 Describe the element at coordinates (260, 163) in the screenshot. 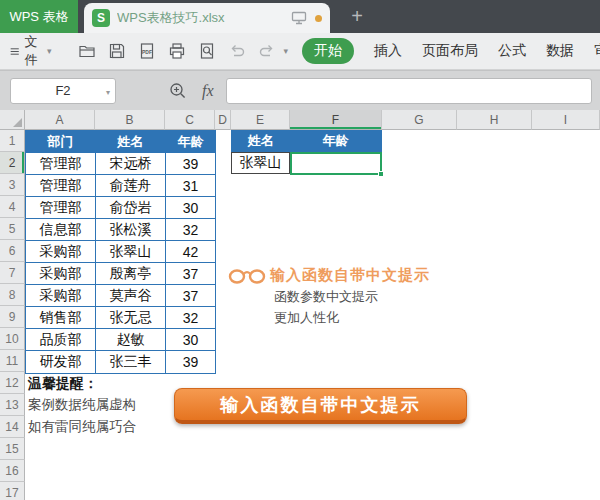

I see `cell-E2: 张翠山` at that location.